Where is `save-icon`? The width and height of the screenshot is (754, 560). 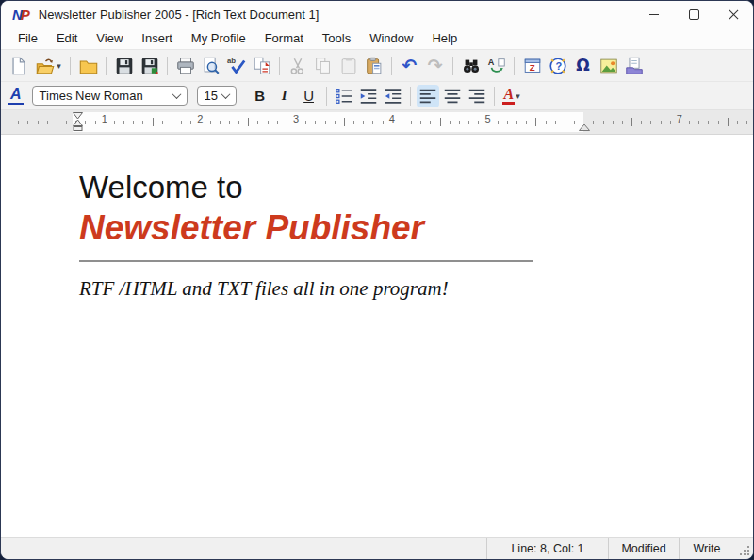 save-icon is located at coordinates (124, 66).